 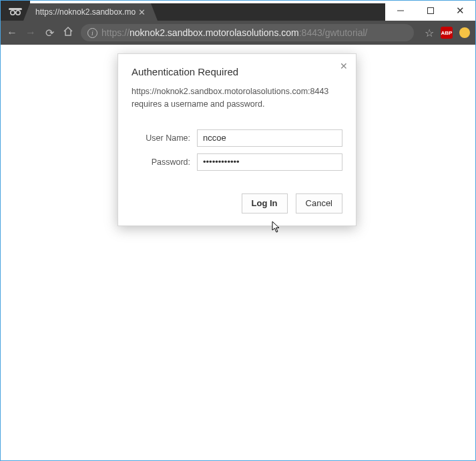 I want to click on reload-button: ⟳, so click(x=49, y=33).